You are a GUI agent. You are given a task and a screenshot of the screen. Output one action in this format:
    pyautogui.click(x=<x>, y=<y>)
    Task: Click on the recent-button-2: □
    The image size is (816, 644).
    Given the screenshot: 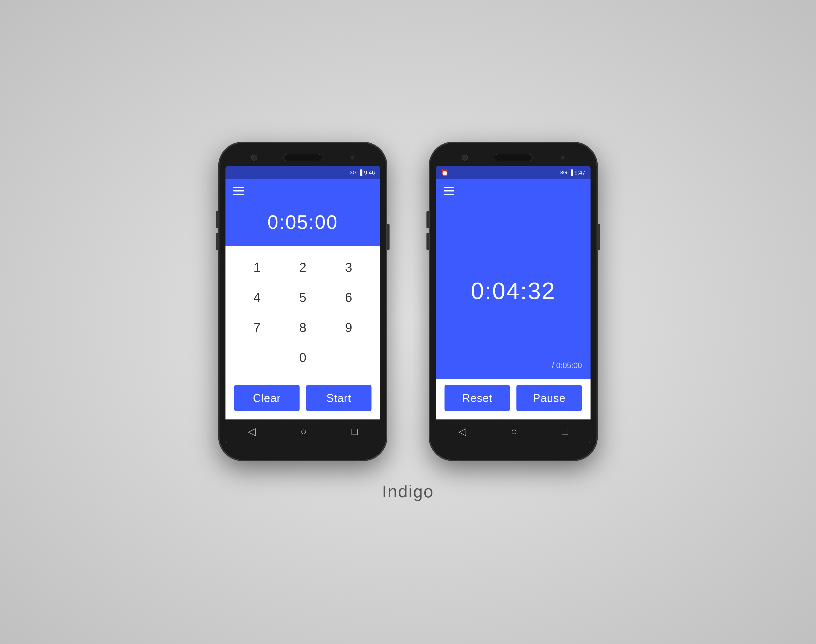 What is the action you would take?
    pyautogui.click(x=565, y=431)
    